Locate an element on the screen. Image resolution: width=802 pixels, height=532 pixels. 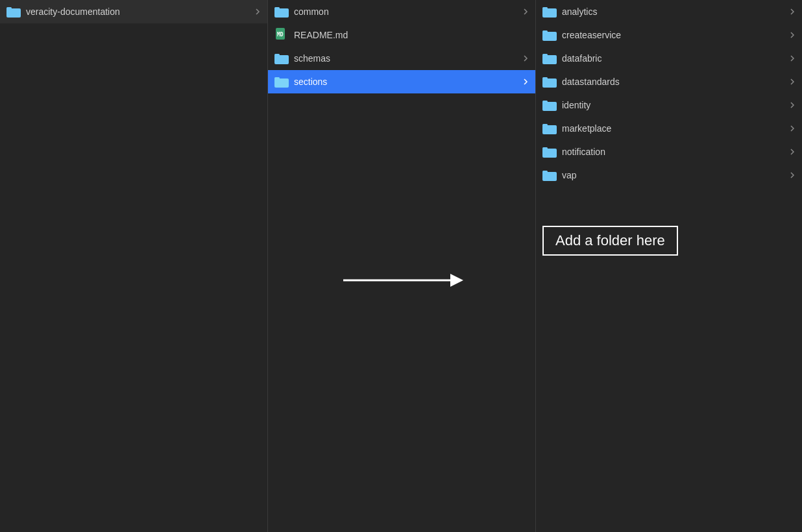
sidebar-item-veracity-documentation: veracity-documentation is located at coordinates (134, 12).